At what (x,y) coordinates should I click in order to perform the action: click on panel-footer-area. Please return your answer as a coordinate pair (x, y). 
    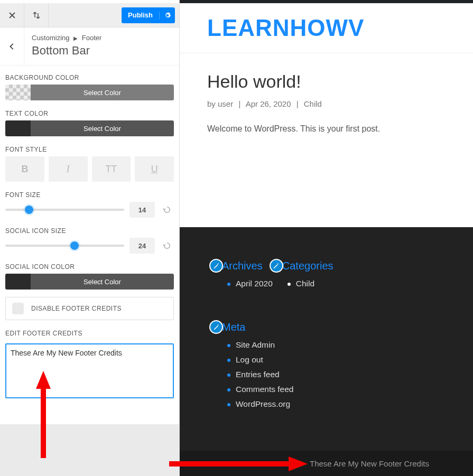
    Looking at the image, I should click on (90, 450).